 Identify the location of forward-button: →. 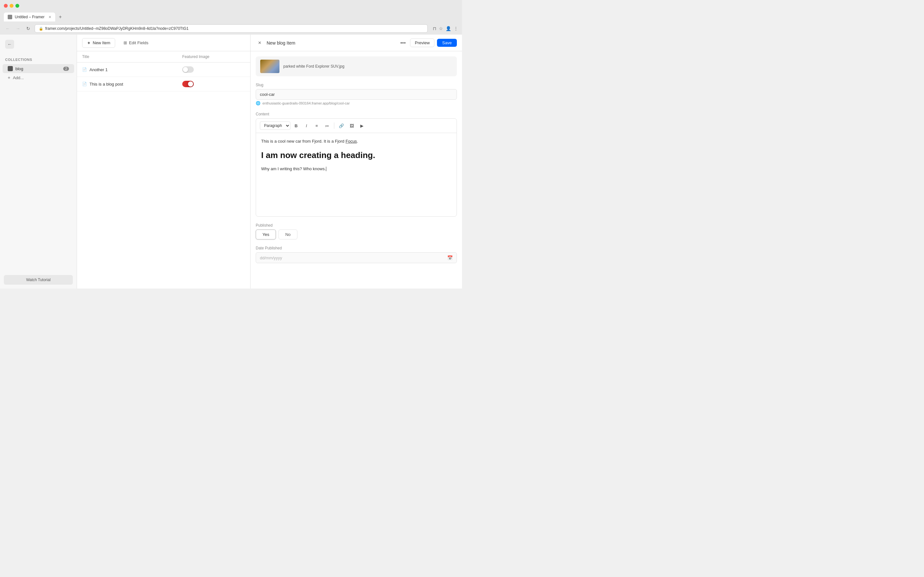
(18, 29).